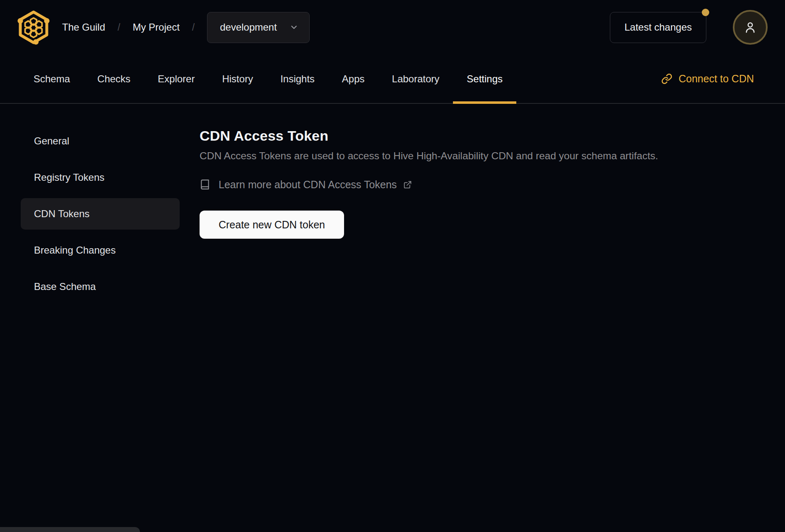 This screenshot has width=785, height=532. Describe the element at coordinates (238, 79) in the screenshot. I see `tab-history: History` at that location.